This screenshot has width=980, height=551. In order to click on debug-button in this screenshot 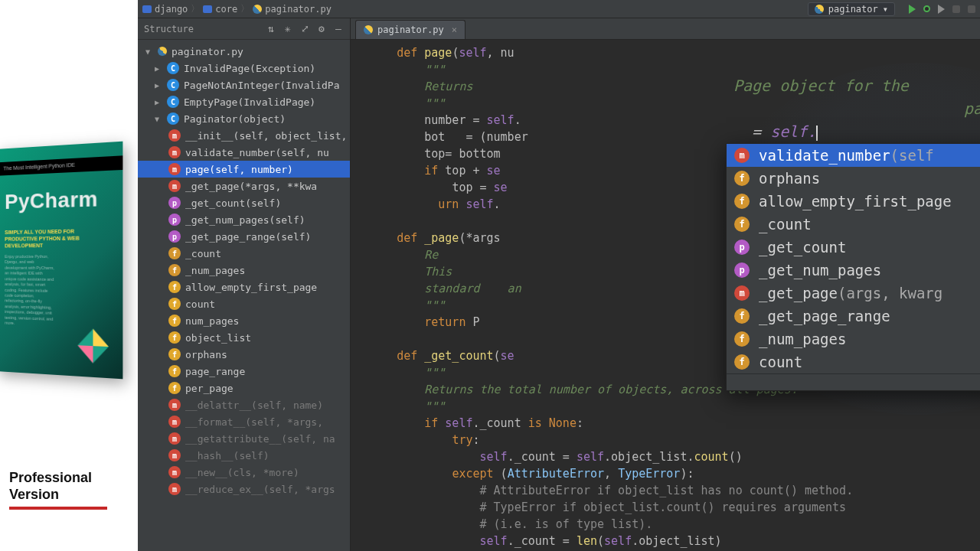, I will do `click(926, 9)`.